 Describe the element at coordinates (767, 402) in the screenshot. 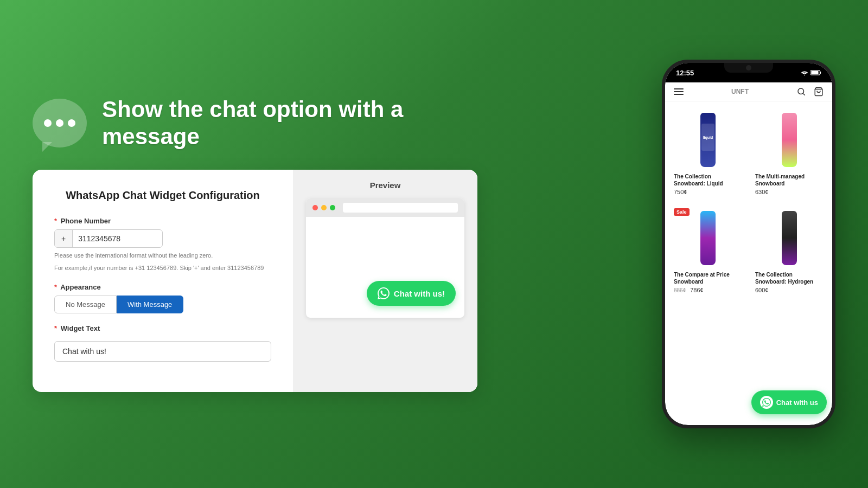

I see `whatsapp-icon-circle` at that location.